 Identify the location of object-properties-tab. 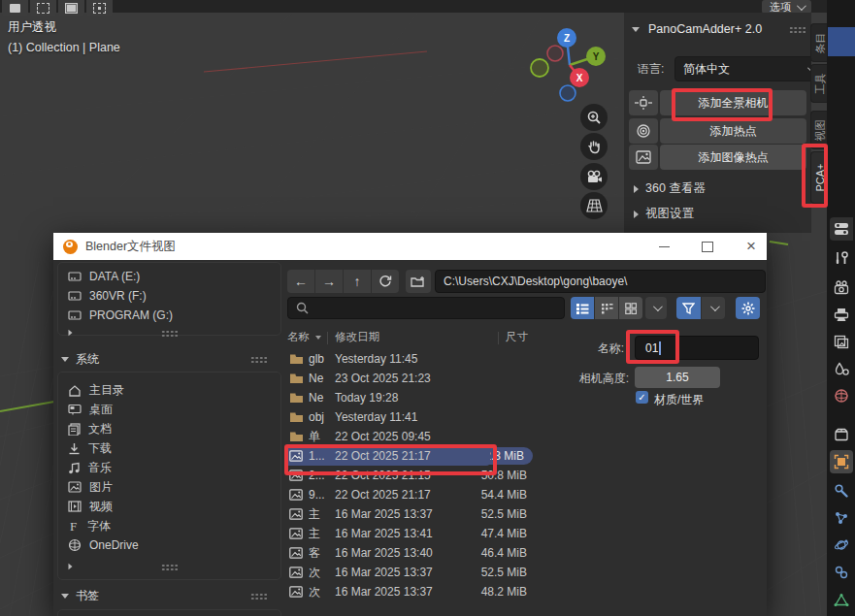
(841, 462).